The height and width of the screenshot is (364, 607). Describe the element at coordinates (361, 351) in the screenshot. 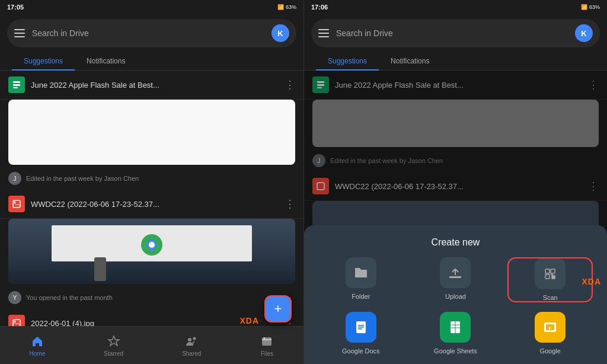

I see `docs-label: Google Docs` at that location.